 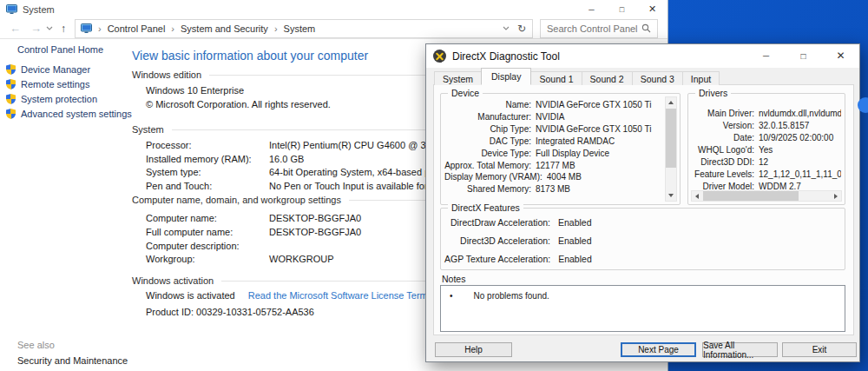 What do you see at coordinates (333, 9) in the screenshot?
I see `system-window-titlebar: System ─ □ ✕` at bounding box center [333, 9].